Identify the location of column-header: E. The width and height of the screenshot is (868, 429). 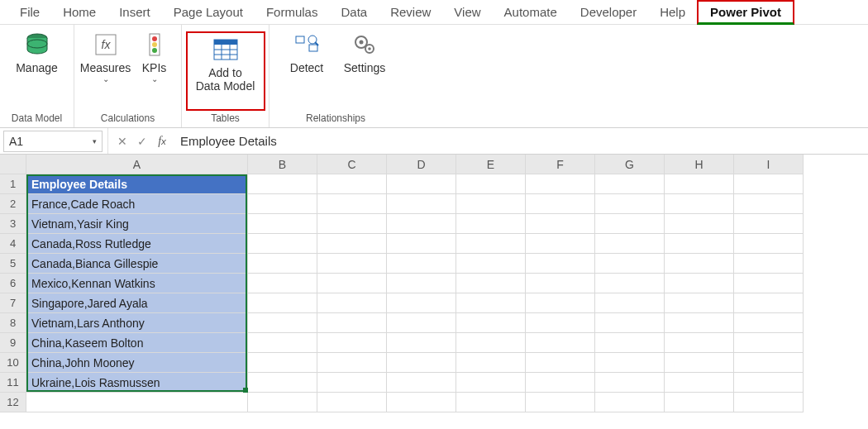
(491, 164).